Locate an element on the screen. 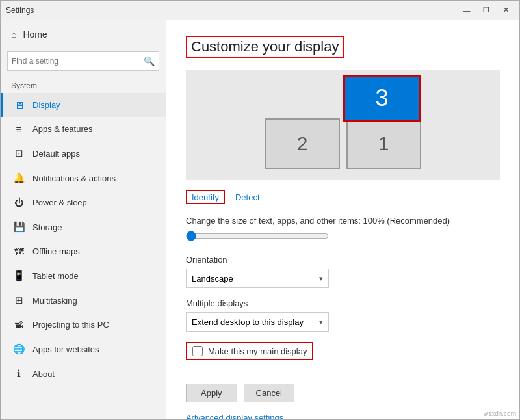 Image resolution: width=520 pixels, height=420 pixels. sidebar-item-label: Apps & features is located at coordinates (62, 129).